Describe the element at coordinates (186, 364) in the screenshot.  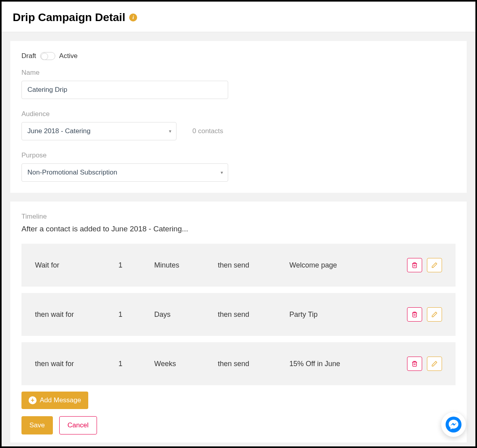
I see `wait-unit: Weeks` at that location.